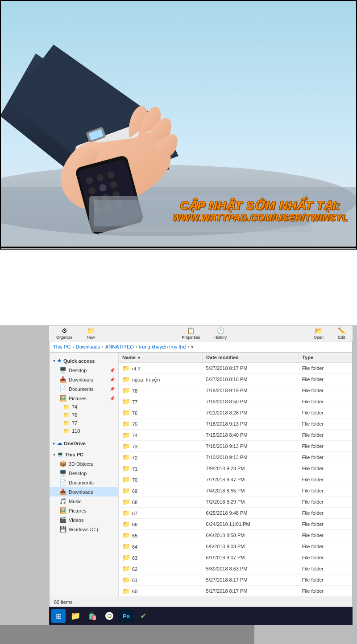 Image resolution: width=357 pixels, height=644 pixels. What do you see at coordinates (220, 331) in the screenshot?
I see `history-icon: 🕐` at bounding box center [220, 331].